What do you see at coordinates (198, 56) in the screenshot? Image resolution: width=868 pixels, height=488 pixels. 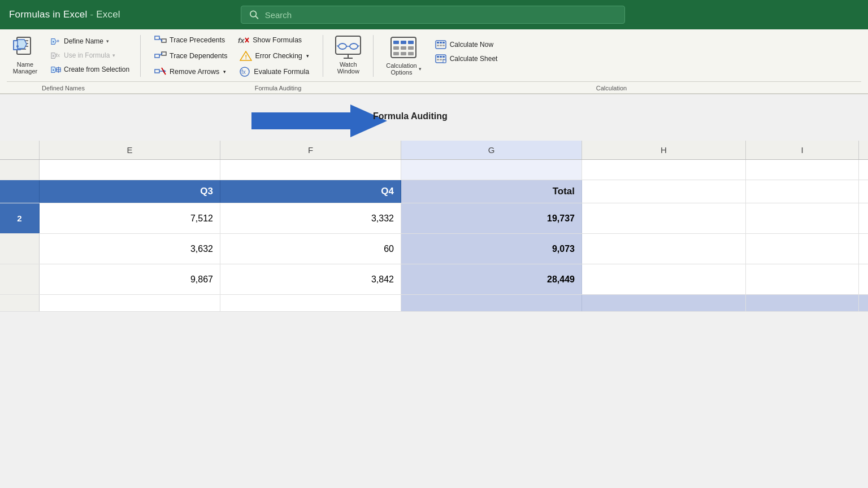 I see `trace-dependents-label: Trace Dependents` at bounding box center [198, 56].